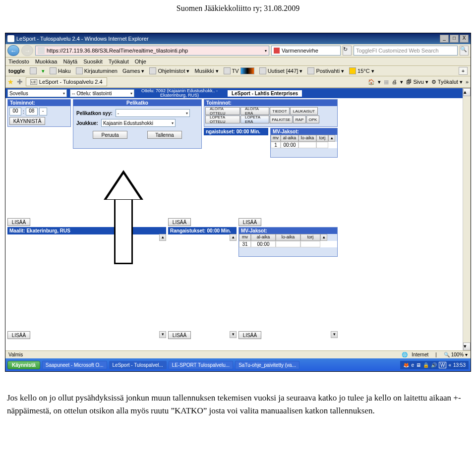  Describe the element at coordinates (227, 71) in the screenshot. I see `tv-icon` at that location.